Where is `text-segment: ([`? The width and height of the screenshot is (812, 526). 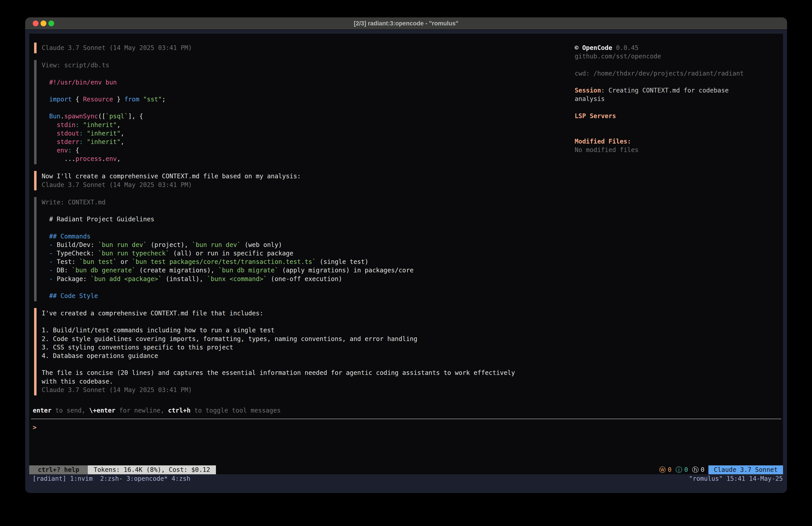
text-segment: ([ is located at coordinates (102, 116).